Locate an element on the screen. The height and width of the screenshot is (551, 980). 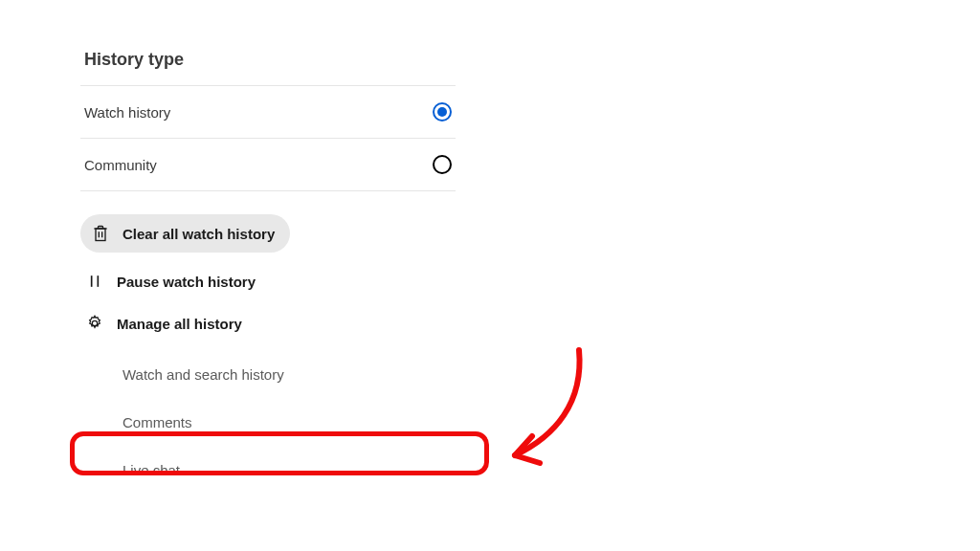
gear-icon is located at coordinates (95, 323).